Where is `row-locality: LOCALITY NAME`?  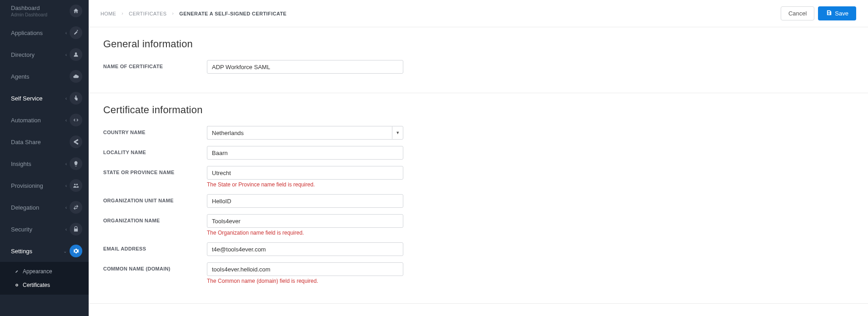 row-locality: LOCALITY NAME is located at coordinates (478, 153).